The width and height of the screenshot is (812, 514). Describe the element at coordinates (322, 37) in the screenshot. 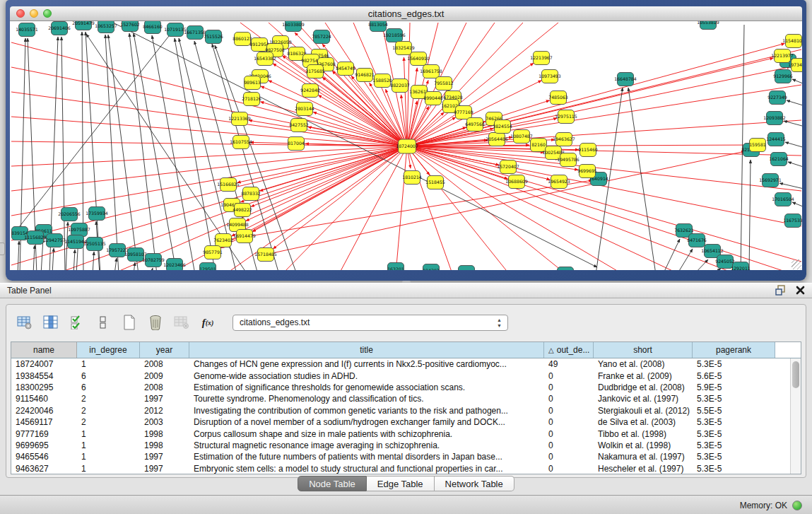

I see `graph-node: 7857224` at that location.